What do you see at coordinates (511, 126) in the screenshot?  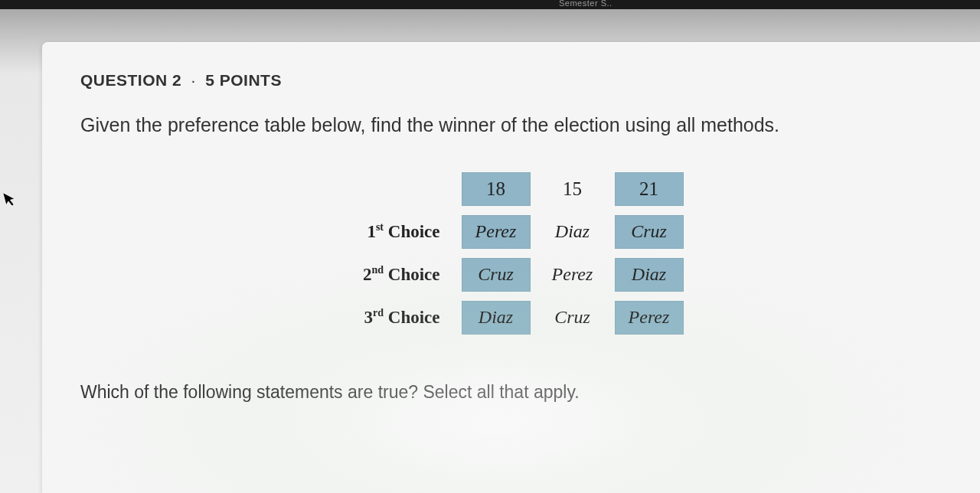 I see `question-prompt: Given the preference table below, find t…` at bounding box center [511, 126].